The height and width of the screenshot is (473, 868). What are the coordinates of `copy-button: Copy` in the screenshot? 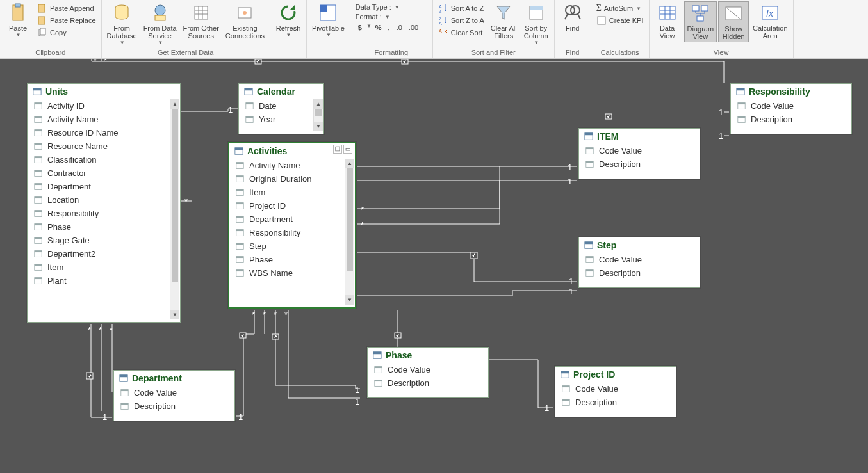 It's located at (67, 33).